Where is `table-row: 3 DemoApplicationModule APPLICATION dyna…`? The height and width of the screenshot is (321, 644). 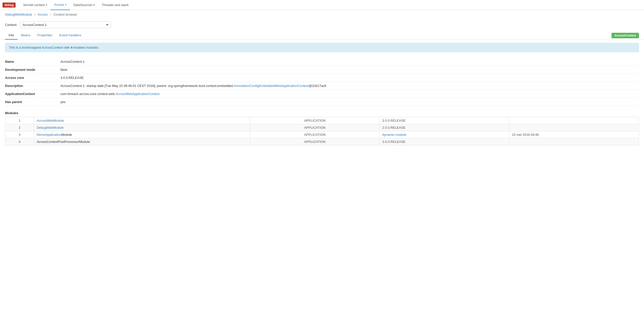
table-row: 3 DemoApplicationModule APPLICATION dyna… is located at coordinates (322, 135).